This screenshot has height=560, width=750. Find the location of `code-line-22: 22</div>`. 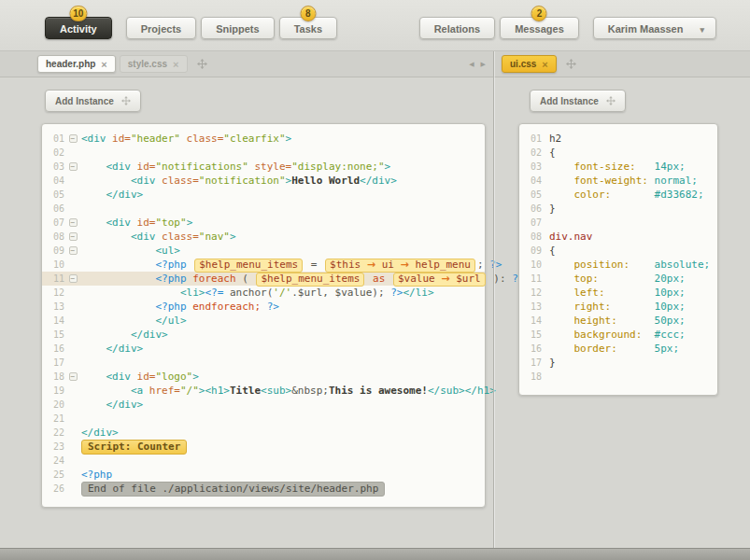

code-line-22: 22</div> is located at coordinates (263, 433).